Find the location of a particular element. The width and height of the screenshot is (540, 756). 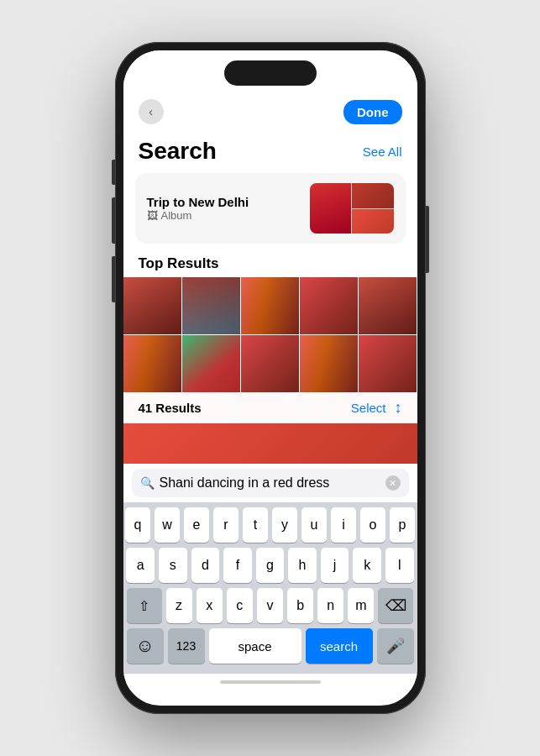

select-button: Select is located at coordinates (369, 408).